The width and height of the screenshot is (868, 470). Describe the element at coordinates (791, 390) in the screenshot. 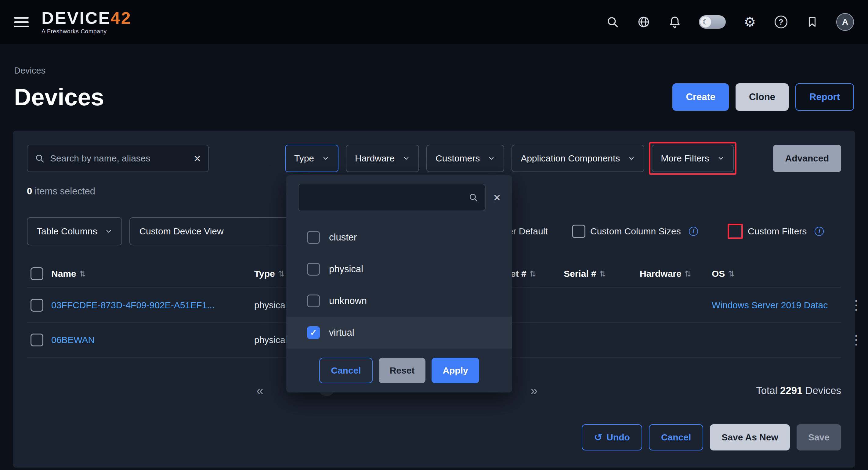

I see `total-count: 2291` at that location.